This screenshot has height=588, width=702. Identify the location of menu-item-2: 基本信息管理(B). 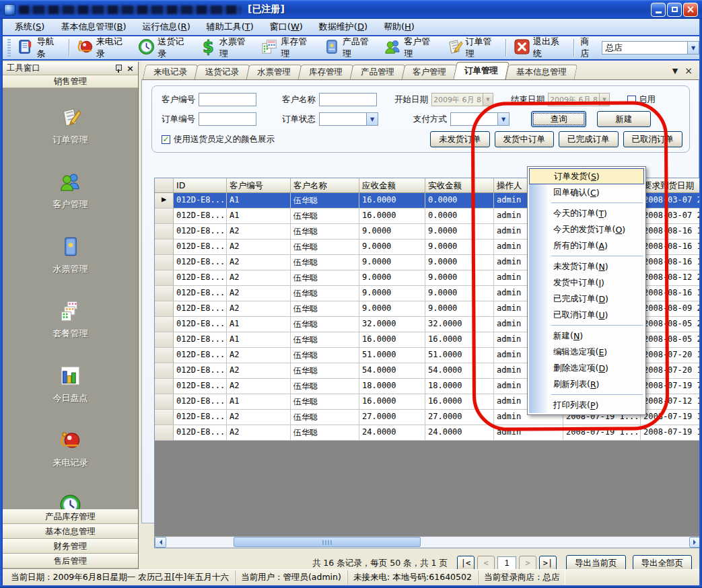
(93, 27).